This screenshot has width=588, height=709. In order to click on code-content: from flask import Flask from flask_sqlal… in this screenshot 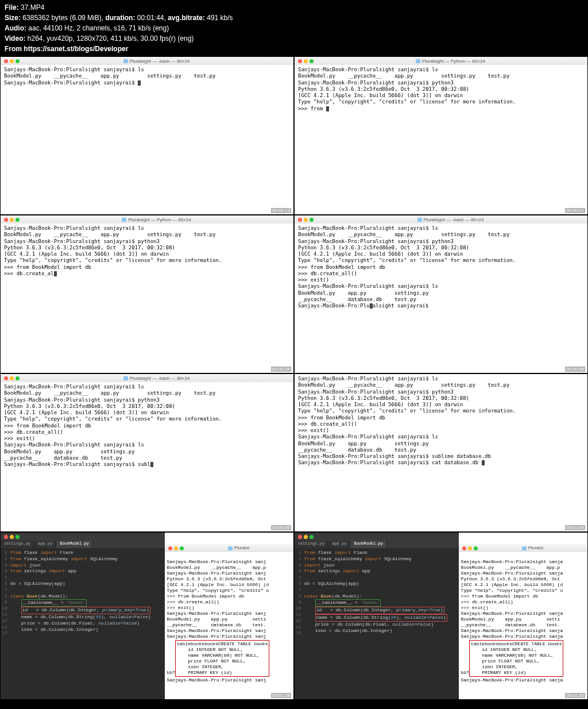, I will do `click(80, 593)`.